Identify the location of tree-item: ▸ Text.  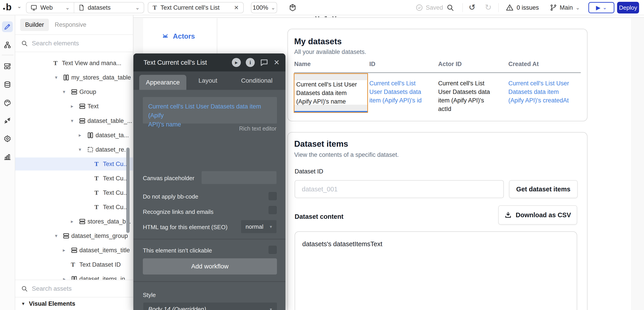
(74, 106).